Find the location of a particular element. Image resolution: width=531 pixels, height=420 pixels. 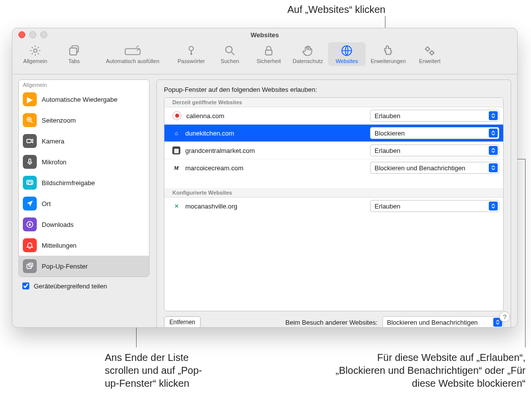

site-row-dunekitchen: ⌂ dunekitchen.com Blockieren is located at coordinates (334, 133).